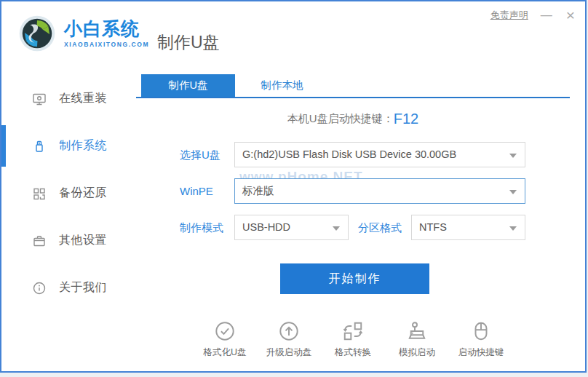 The image size is (588, 377). What do you see at coordinates (258, 191) in the screenshot?
I see `winpe-value: 标准版` at bounding box center [258, 191].